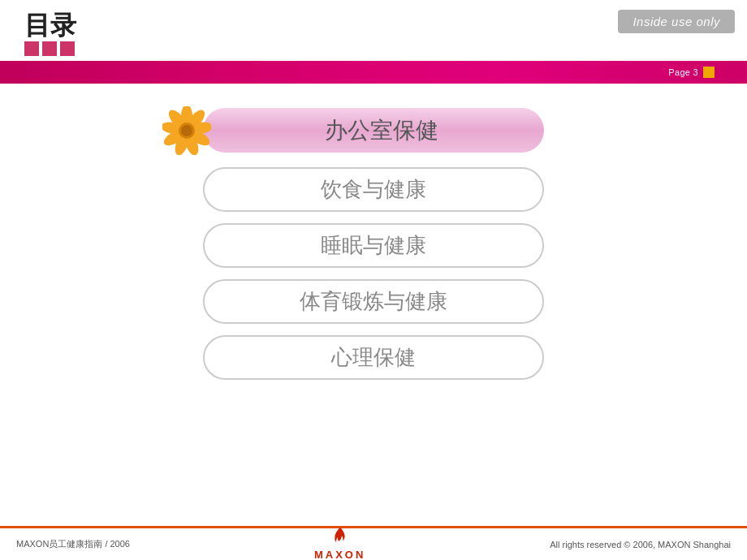  What do you see at coordinates (374, 190) in the screenshot?
I see `menu-item-1: 饮食与健康` at bounding box center [374, 190].